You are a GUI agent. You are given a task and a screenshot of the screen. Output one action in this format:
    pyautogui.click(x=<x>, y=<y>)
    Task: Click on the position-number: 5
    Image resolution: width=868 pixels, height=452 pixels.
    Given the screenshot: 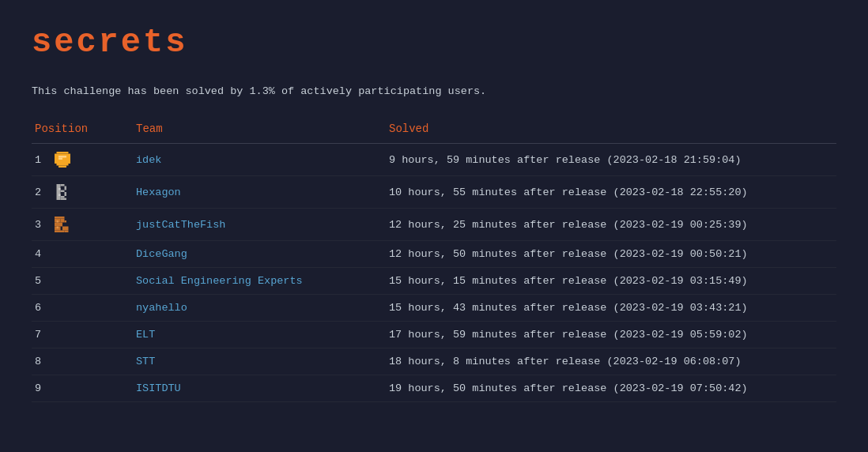 What is the action you would take?
    pyautogui.click(x=42, y=281)
    